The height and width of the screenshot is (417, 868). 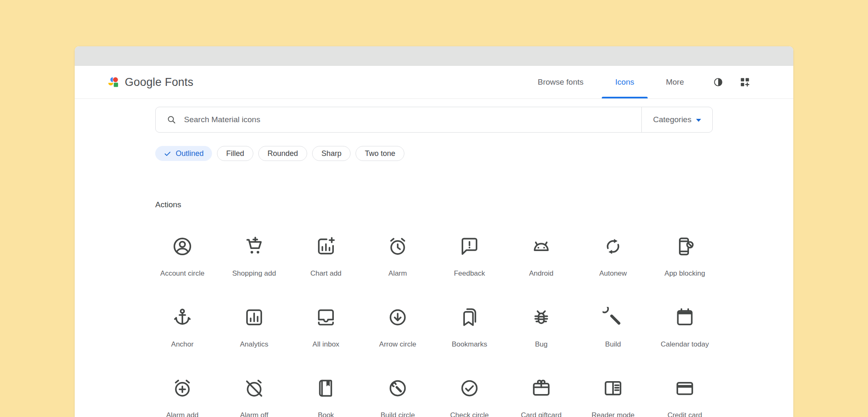 I want to click on calendar-today-icon, so click(x=685, y=317).